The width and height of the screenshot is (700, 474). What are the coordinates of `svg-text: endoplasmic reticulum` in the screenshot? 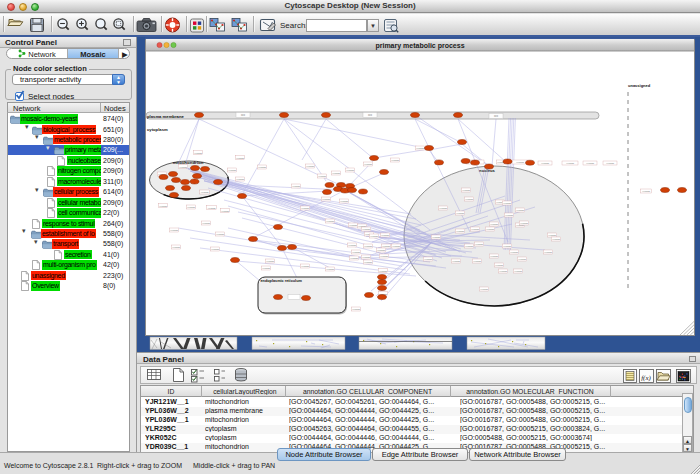 It's located at (282, 281).